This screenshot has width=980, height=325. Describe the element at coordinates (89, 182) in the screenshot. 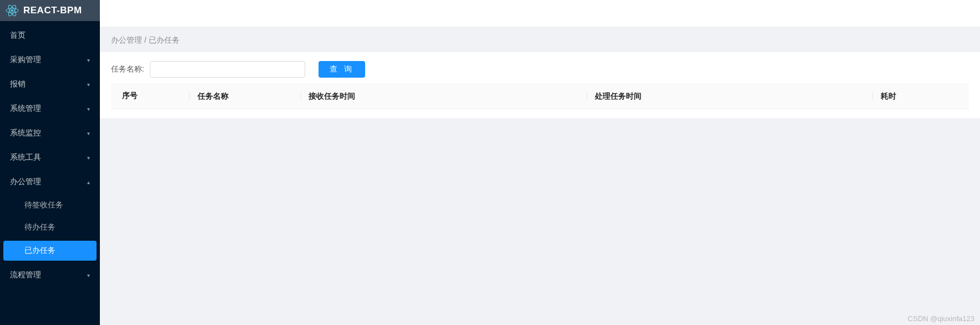

I see `chevron-up-icon: ▴` at that location.